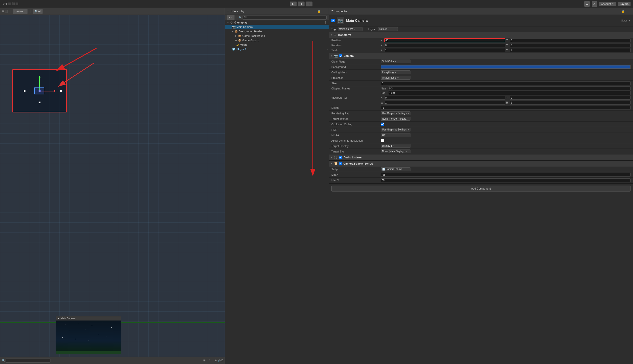 This screenshot has height=364, width=633. What do you see at coordinates (623, 12) in the screenshot?
I see `inspector-lock-icon: 🔒` at bounding box center [623, 12].